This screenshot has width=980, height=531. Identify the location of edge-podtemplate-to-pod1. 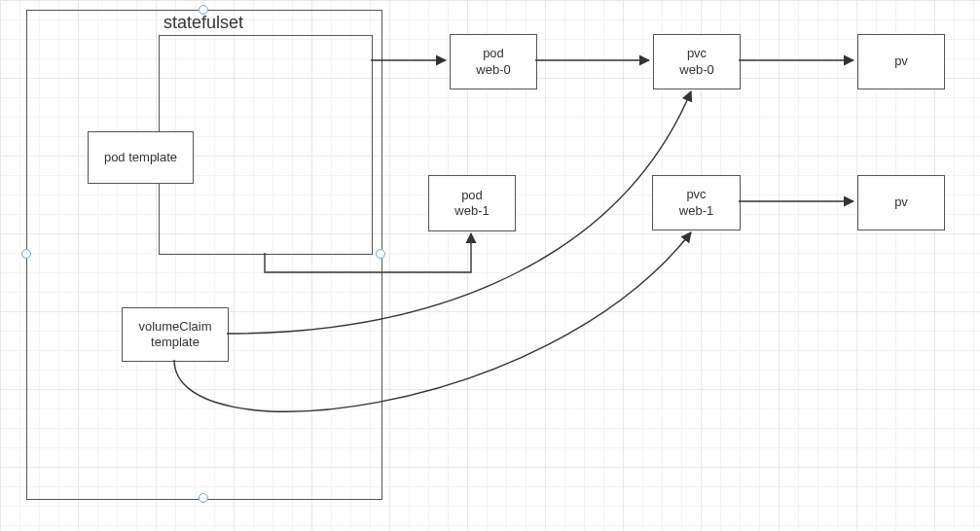
(368, 253).